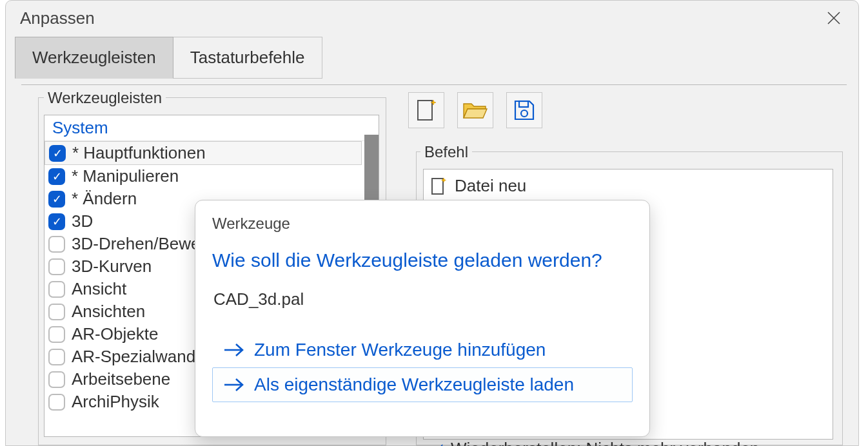 The height and width of the screenshot is (446, 868). What do you see at coordinates (446, 152) in the screenshot?
I see `command-groupbox-label: Befehl` at bounding box center [446, 152].